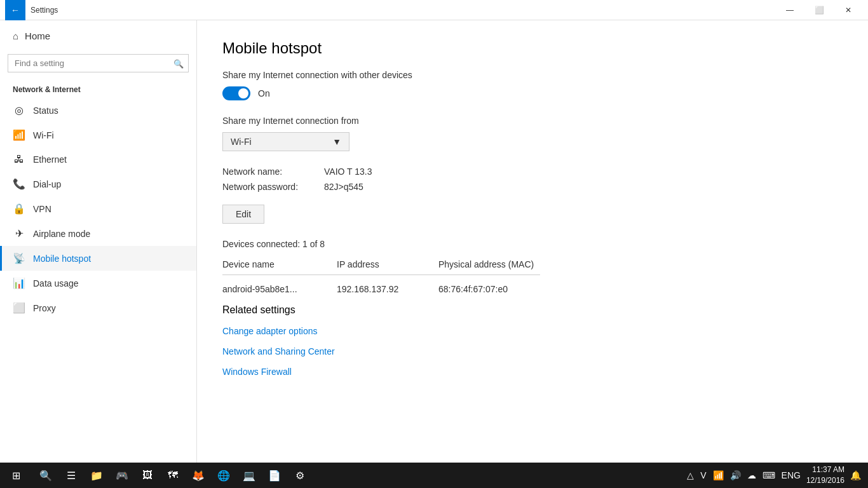 The width and height of the screenshot is (868, 488). I want to click on page-title: Mobile hotspot, so click(532, 48).